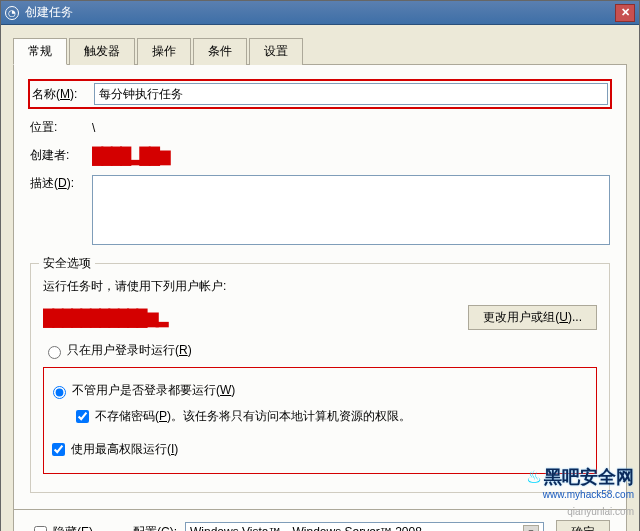 This screenshot has width=640, height=531. What do you see at coordinates (320, 286) in the screenshot?
I see `run-as-label: 运行任务时，请使用下列用户帐户:` at bounding box center [320, 286].